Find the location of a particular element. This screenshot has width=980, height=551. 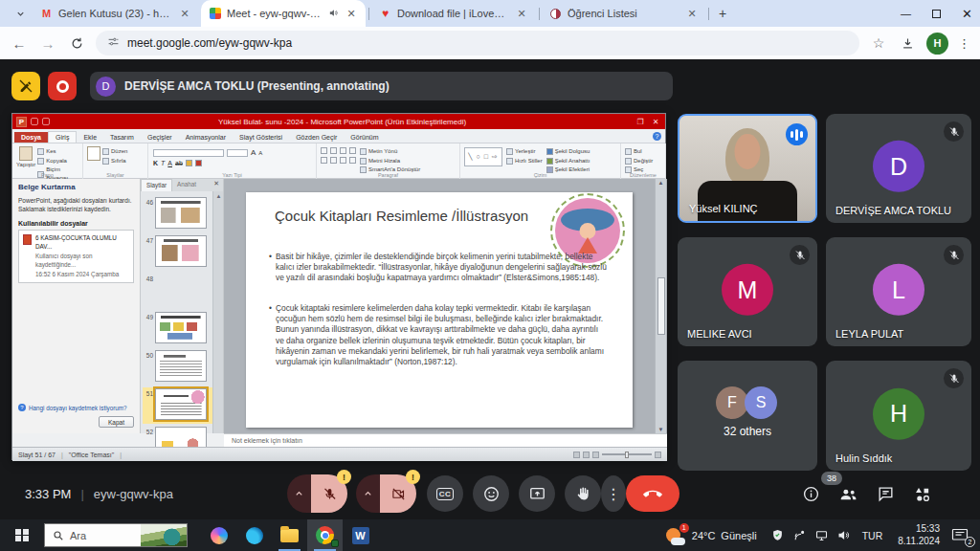

window-minimize-button: — is located at coordinates (905, 13).